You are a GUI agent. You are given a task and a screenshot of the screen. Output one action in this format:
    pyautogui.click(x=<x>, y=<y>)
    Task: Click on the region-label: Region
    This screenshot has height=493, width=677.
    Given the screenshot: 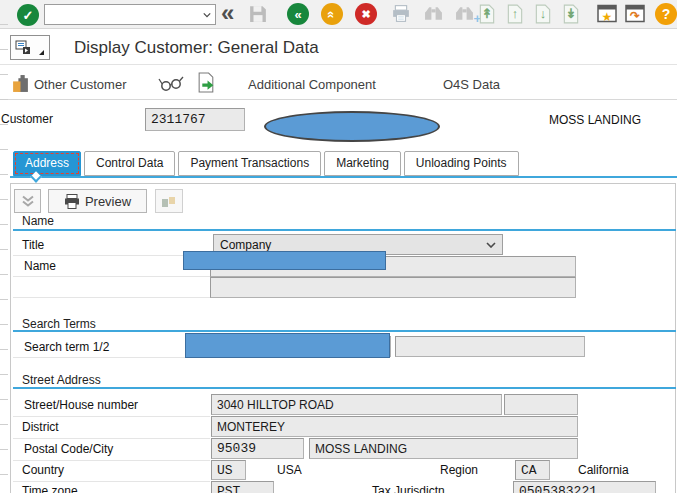 What is the action you would take?
    pyautogui.click(x=459, y=470)
    